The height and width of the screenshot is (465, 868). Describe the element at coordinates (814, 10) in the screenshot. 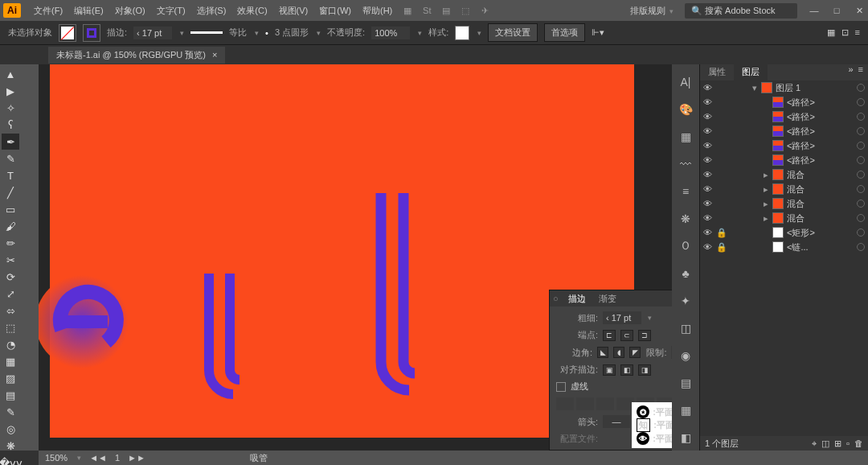

I see `minimize-icon: —` at that location.